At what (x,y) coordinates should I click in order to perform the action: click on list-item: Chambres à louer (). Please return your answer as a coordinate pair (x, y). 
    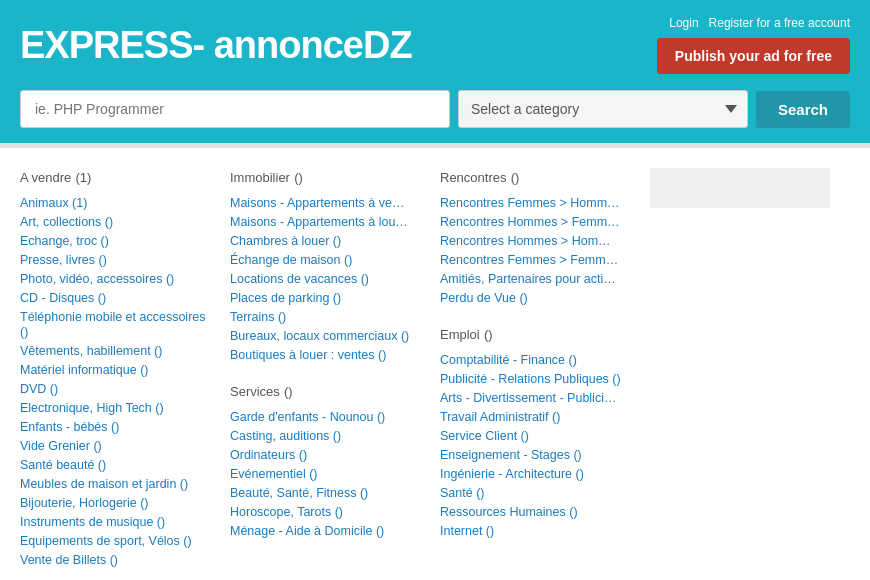
    Looking at the image, I should click on (325, 240).